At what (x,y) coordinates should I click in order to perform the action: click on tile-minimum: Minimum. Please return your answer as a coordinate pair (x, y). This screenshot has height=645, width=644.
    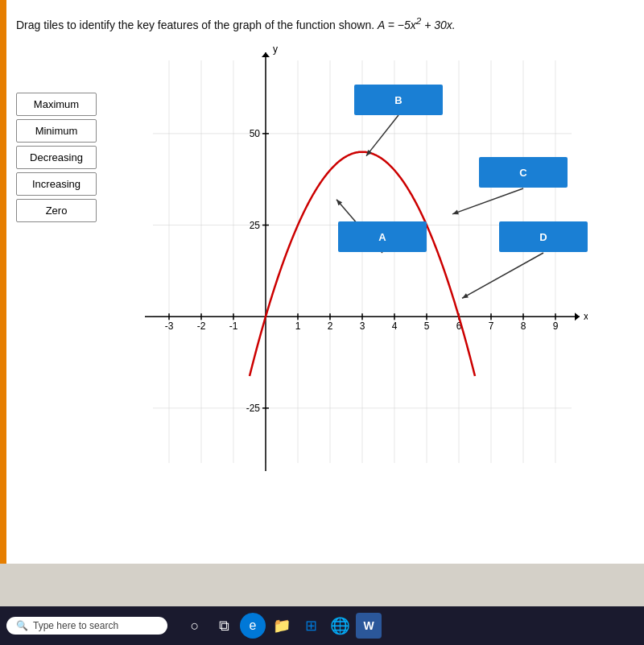
    Looking at the image, I should click on (56, 130).